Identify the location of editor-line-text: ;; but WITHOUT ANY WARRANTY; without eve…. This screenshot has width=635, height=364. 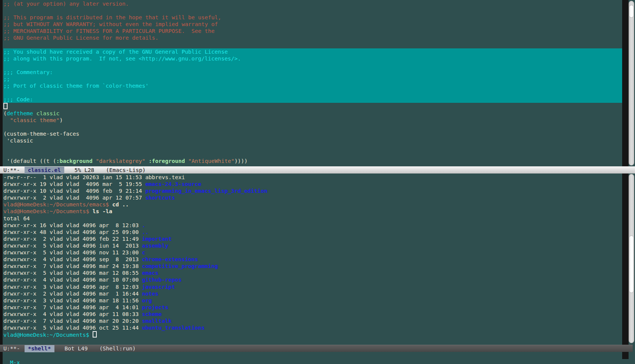
(110, 24).